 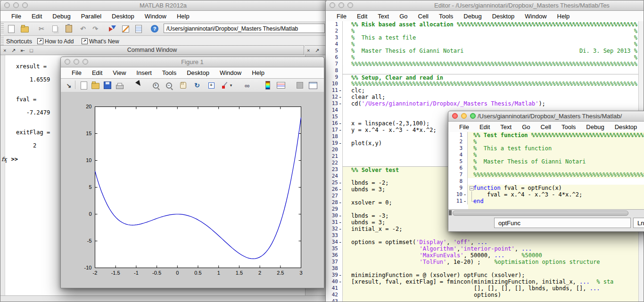 I want to click on insert-legend-icon, so click(x=281, y=85).